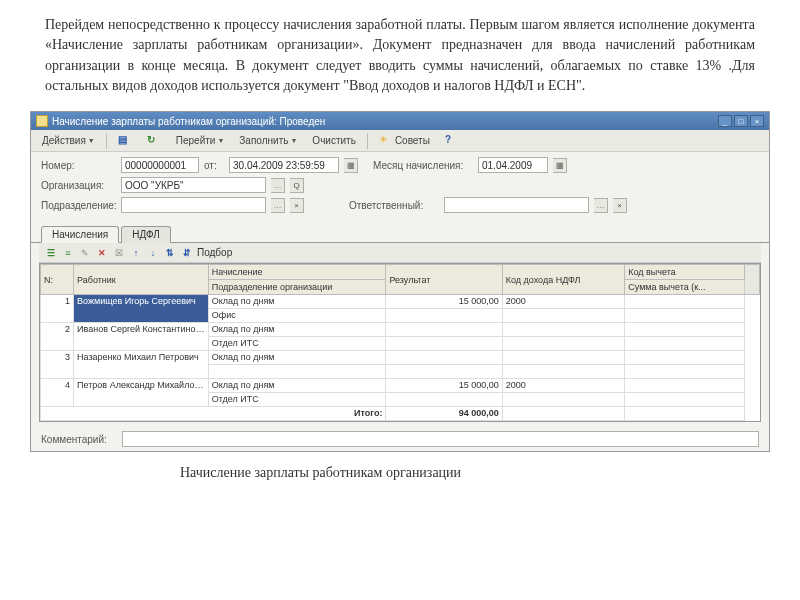 This screenshot has width=800, height=600. I want to click on dept-cell: Офис, so click(297, 316).